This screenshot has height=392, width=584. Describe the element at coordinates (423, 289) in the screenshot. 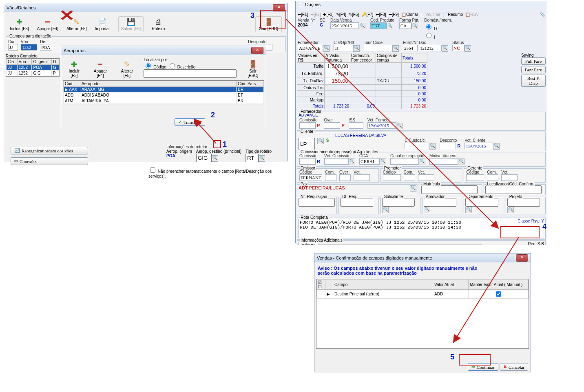

I see `confirm-table: ☑☐CampoValor AtualManter Valor Atual ( M…` at that location.